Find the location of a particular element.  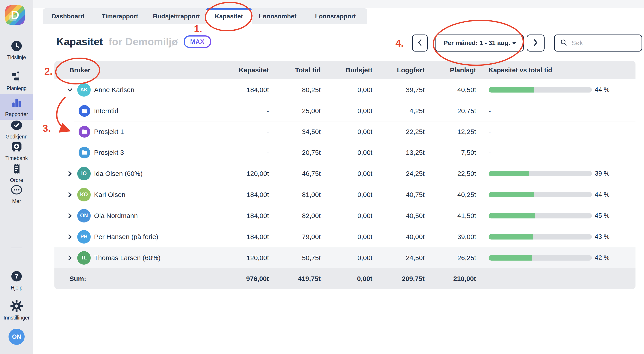

sidebar-item-innstillinger: Innstillinger is located at coordinates (16, 310).